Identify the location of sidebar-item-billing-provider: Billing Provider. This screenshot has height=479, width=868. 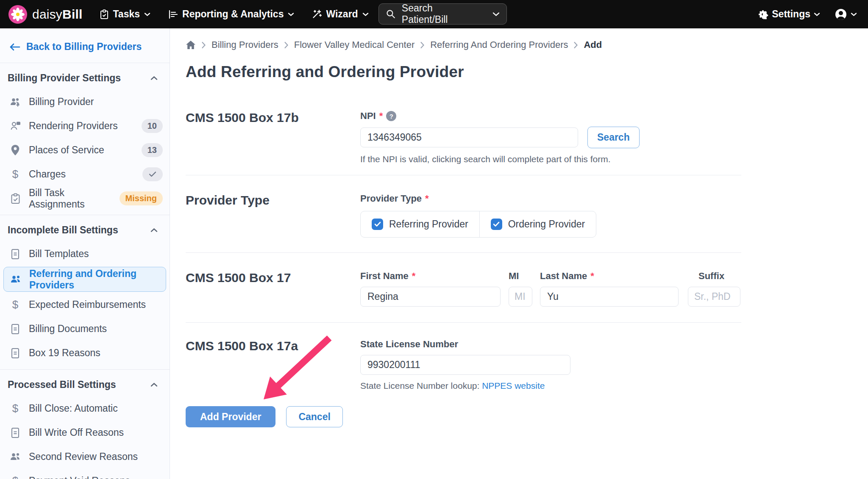
(85, 102).